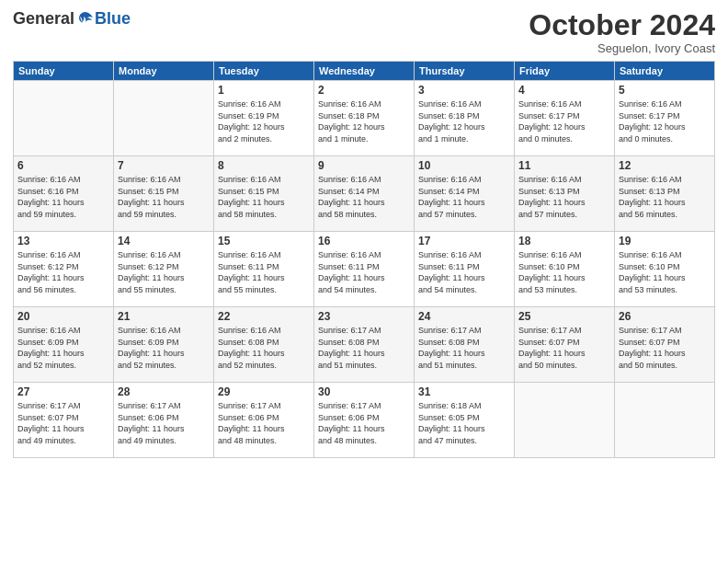  I want to click on logo: General Blue, so click(72, 18).